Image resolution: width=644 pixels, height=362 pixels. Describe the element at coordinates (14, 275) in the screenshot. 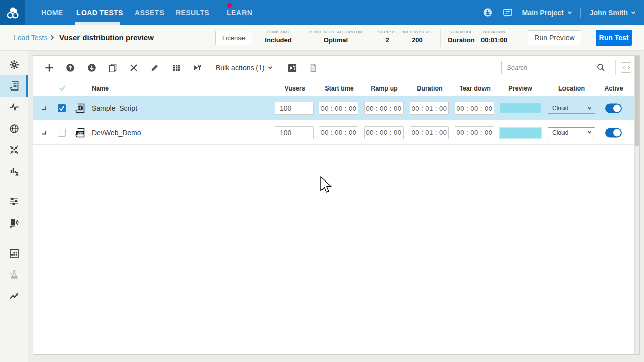

I see `sidebar-labs` at that location.